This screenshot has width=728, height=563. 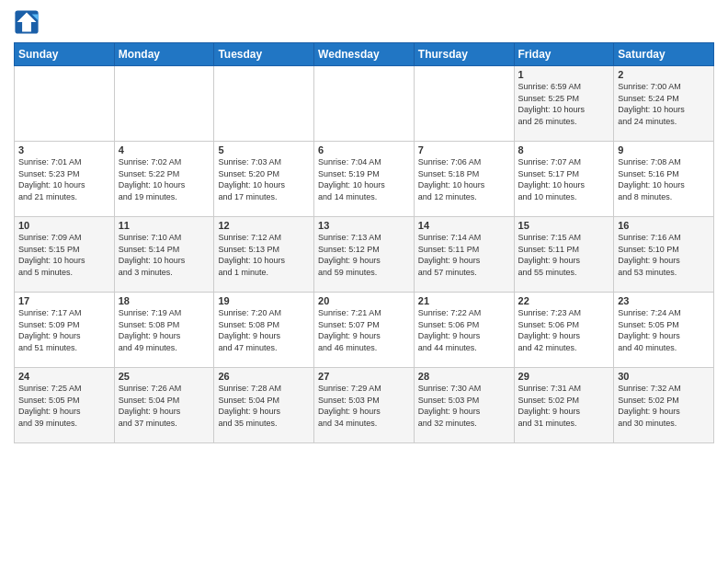 I want to click on day-info: Sunrise: 7:28 AM Sunset: 5:04 PM Dayligh…, so click(x=264, y=406).